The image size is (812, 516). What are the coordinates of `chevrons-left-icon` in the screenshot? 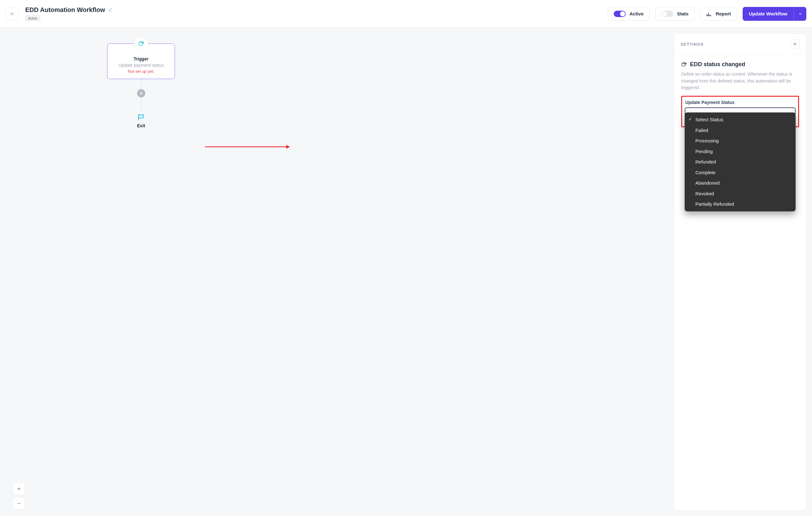 It's located at (12, 14).